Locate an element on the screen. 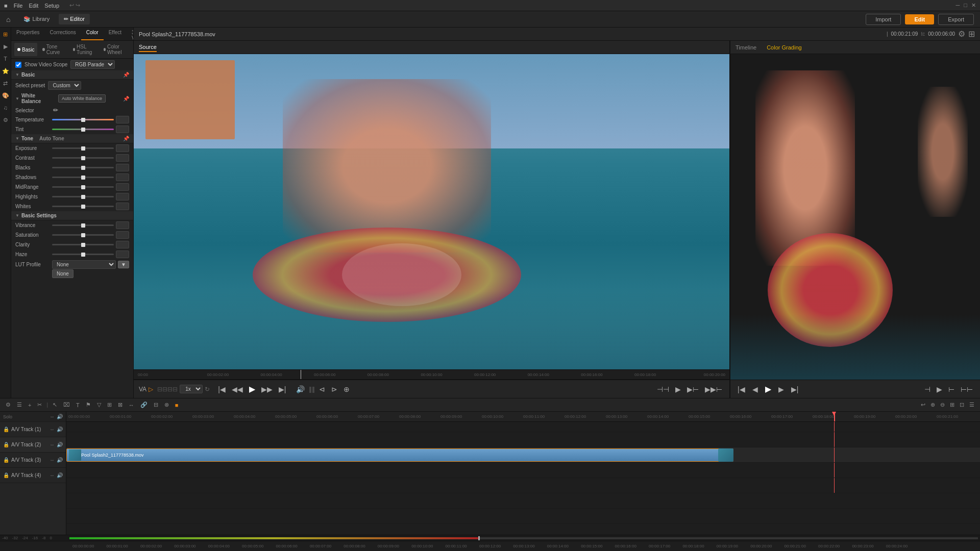 This screenshot has width=980, height=551. sidebar-icon-text: T is located at coordinates (6, 59).